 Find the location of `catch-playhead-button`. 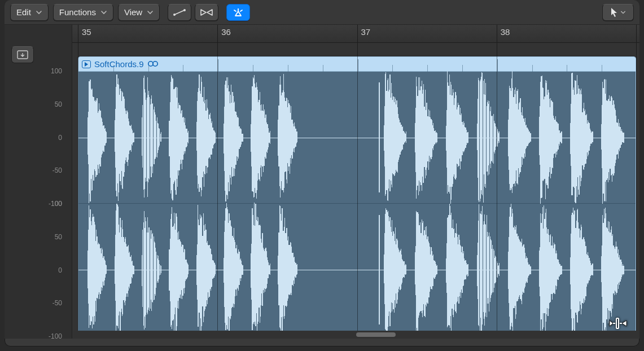

catch-playhead-button is located at coordinates (238, 12).